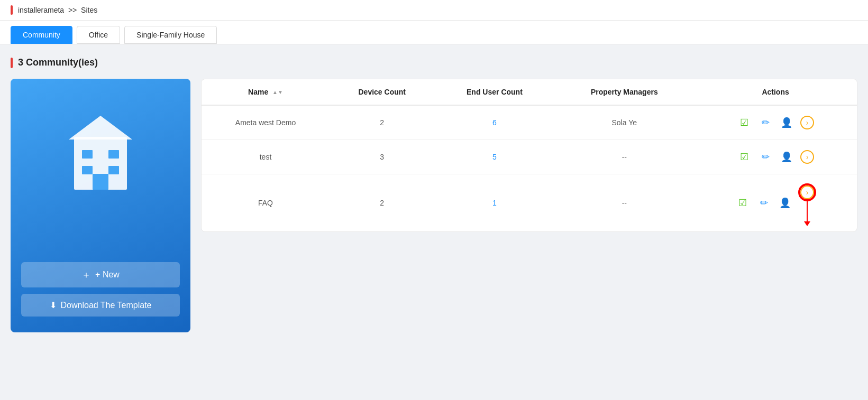 The width and height of the screenshot is (868, 400). Describe the element at coordinates (764, 203) in the screenshot. I see `edit-icon-row3: ✏` at that location.